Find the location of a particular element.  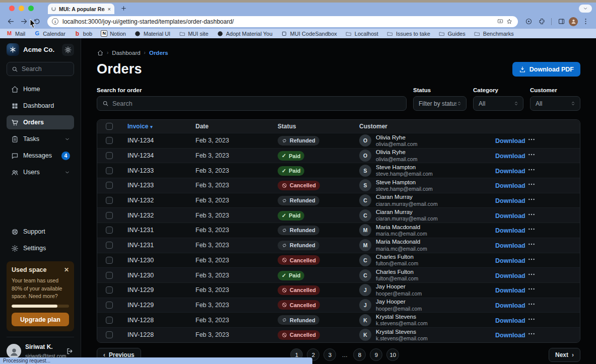

back-button is located at coordinates (11, 22).